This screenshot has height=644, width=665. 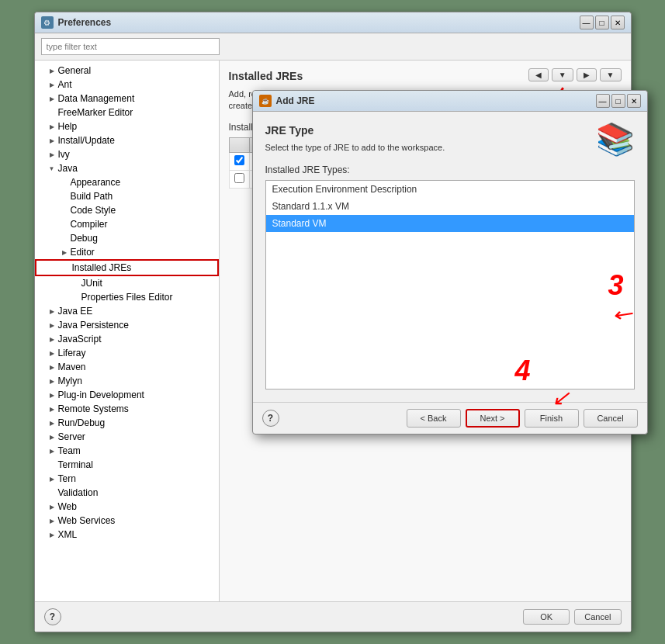 What do you see at coordinates (127, 126) in the screenshot?
I see `sidebar-item-help: Help` at bounding box center [127, 126].